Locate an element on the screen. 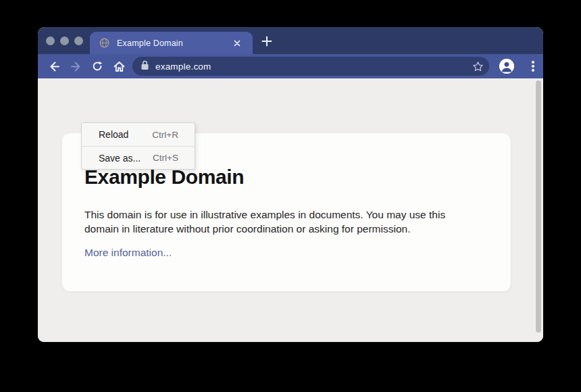  forward-icon is located at coordinates (76, 66).